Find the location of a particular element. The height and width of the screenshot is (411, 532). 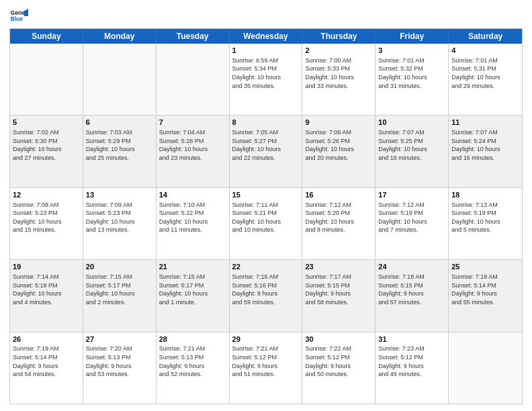

cell-line: Sunrise: 7:05 AM is located at coordinates (266, 133).